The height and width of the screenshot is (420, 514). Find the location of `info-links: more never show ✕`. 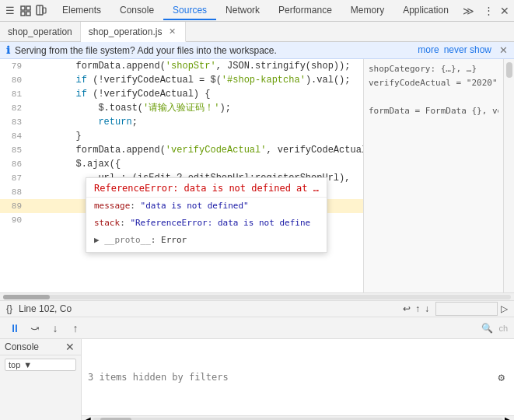

info-links: more never show ✕ is located at coordinates (463, 50).